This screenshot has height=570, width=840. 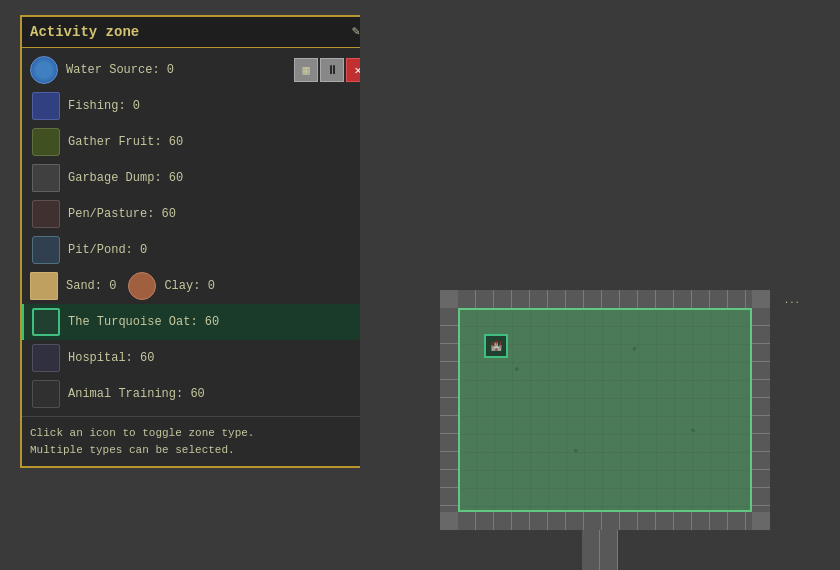 I want to click on corner-br, so click(x=761, y=521).